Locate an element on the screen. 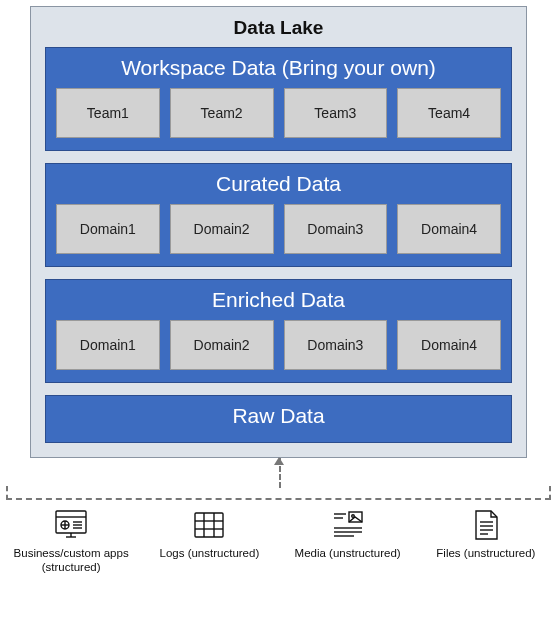 Image resolution: width=557 pixels, height=624 pixels. zone-title: Raw Data is located at coordinates (278, 416).